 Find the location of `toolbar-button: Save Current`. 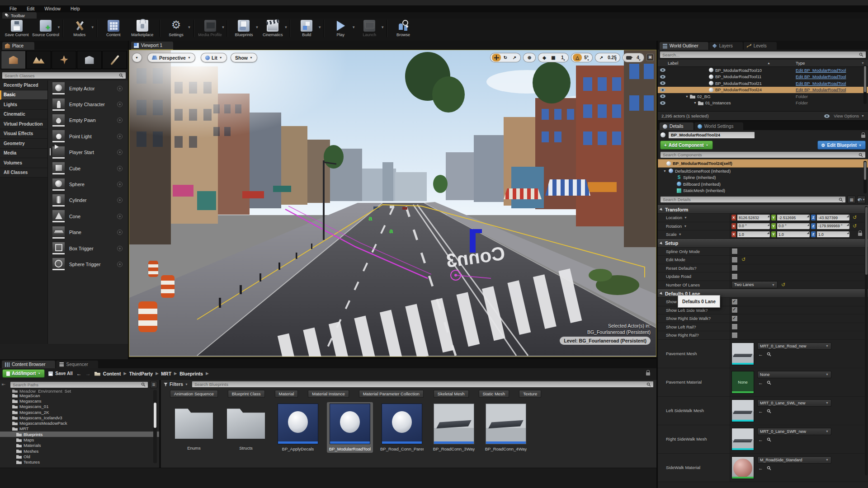

toolbar-button: Save Current is located at coordinates (17, 28).